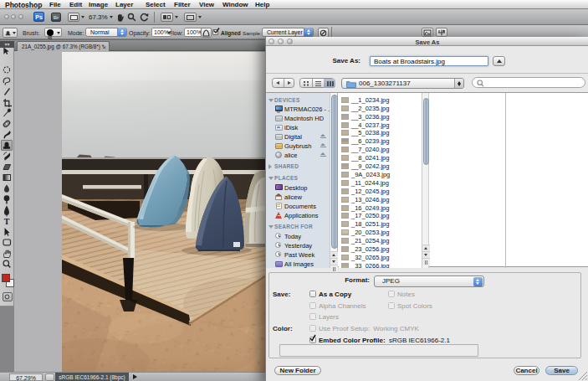 The height and width of the screenshot is (381, 588). What do you see at coordinates (7, 221) in the screenshot?
I see `svg-text: T` at bounding box center [7, 221].